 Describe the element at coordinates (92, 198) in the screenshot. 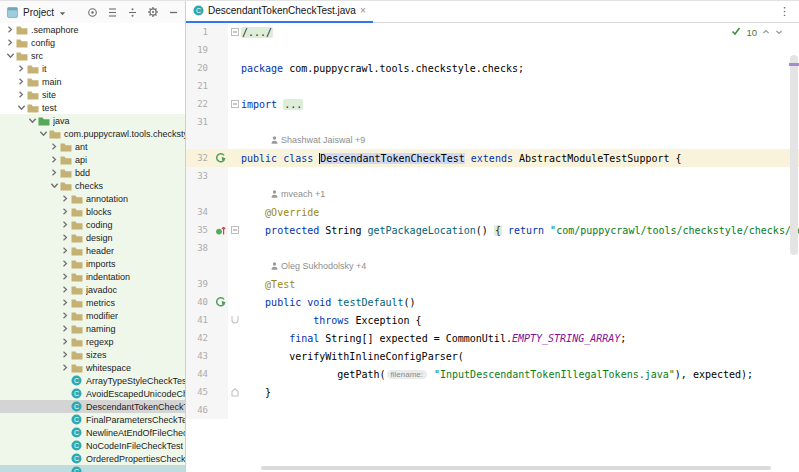

I see `tree-item-annotation: annotation` at that location.